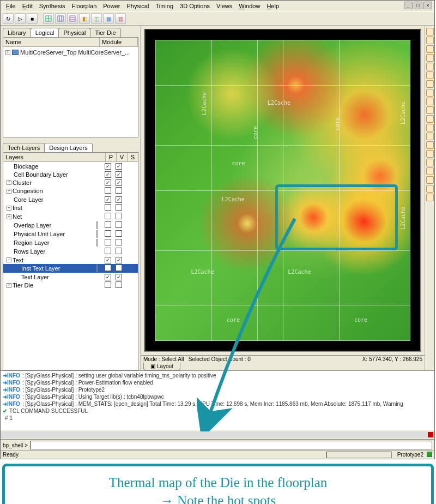 Image resolution: width=436 pixels, height=504 pixels. What do you see at coordinates (428, 5) in the screenshot?
I see `window-close-button: ×` at bounding box center [428, 5].